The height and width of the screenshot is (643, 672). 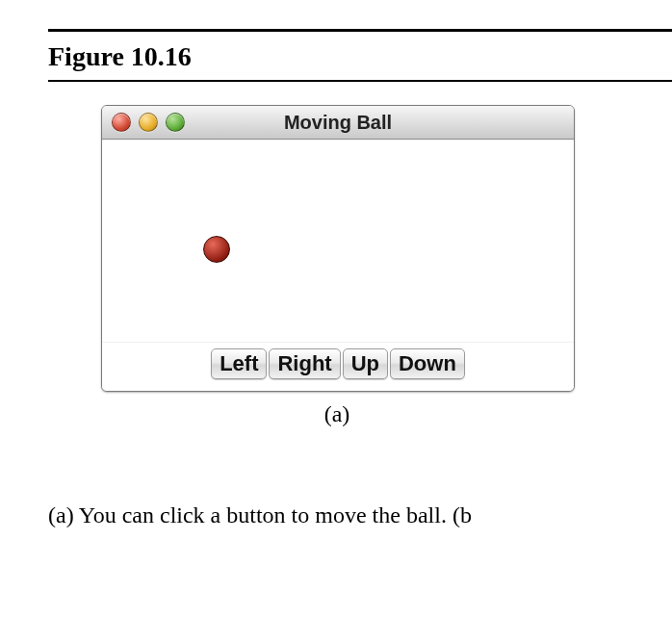 What do you see at coordinates (148, 122) in the screenshot?
I see `window-traffic-lights` at bounding box center [148, 122].